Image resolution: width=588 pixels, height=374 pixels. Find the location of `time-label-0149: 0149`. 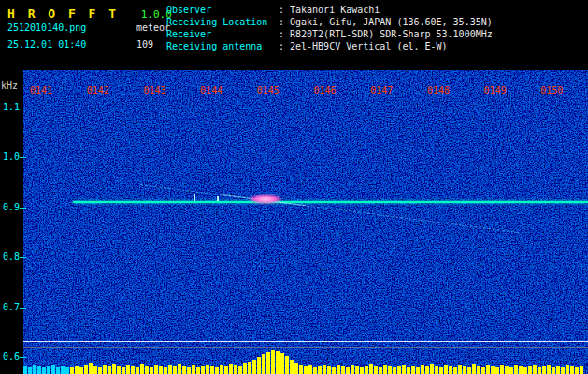

time-label-0149: 0149 is located at coordinates (495, 90).